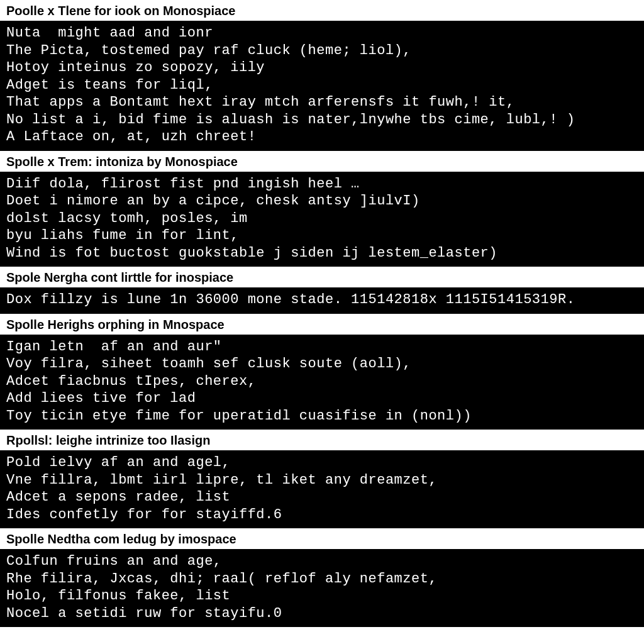 The width and height of the screenshot is (644, 644). Describe the element at coordinates (322, 596) in the screenshot. I see `terminal-line: Holo, filfonus fakee, list` at that location.